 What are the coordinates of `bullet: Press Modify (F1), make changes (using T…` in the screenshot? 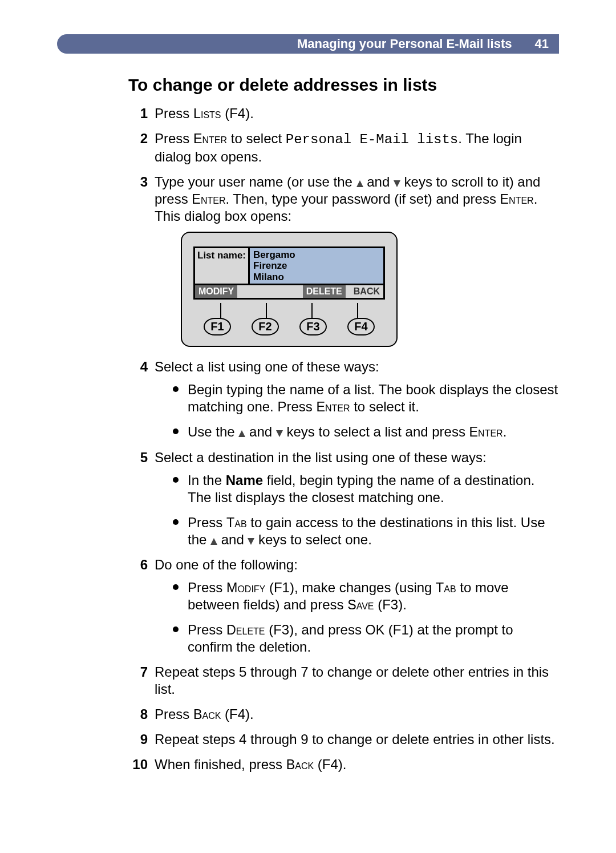 It's located at (366, 596).